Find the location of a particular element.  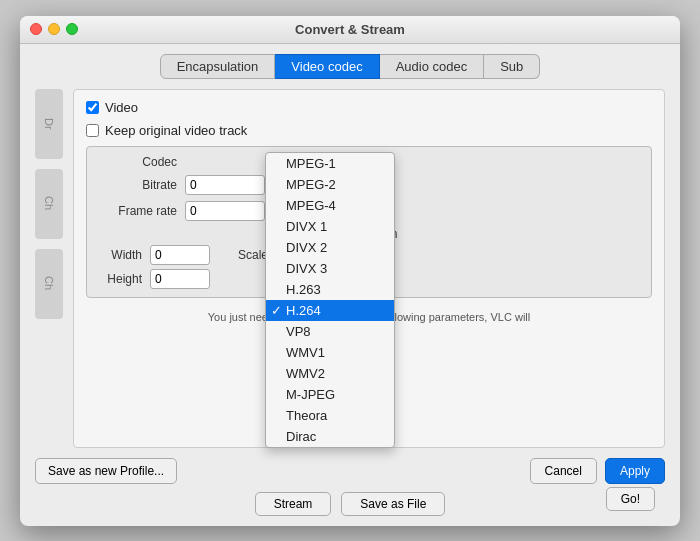

video-label: Video is located at coordinates (122, 108).